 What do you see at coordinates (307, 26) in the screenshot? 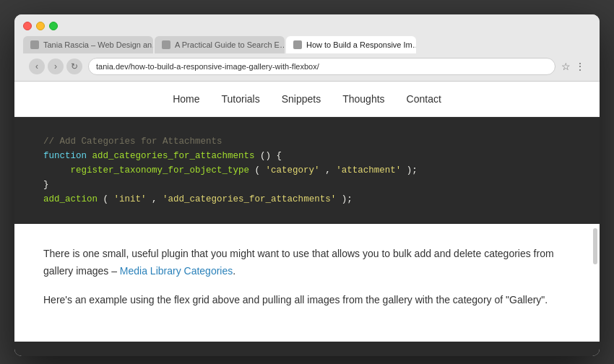
I see `traffic-lights` at bounding box center [307, 26].